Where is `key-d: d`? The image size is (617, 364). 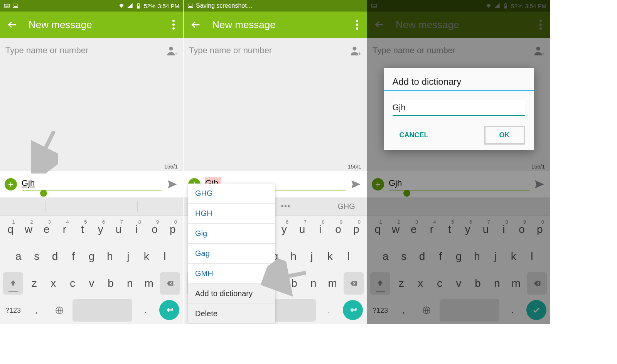
key-d: d is located at coordinates (55, 256).